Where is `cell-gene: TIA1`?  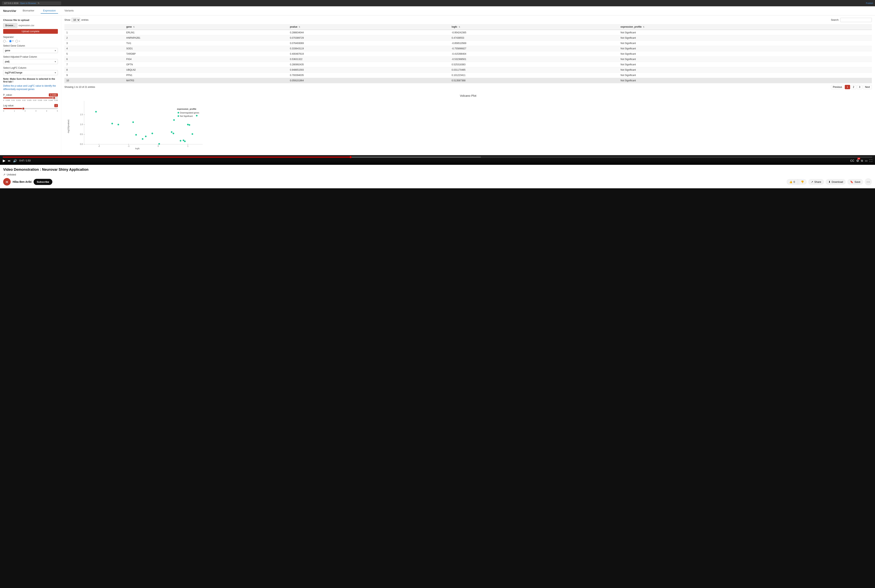 cell-gene: TIA1 is located at coordinates (206, 44).